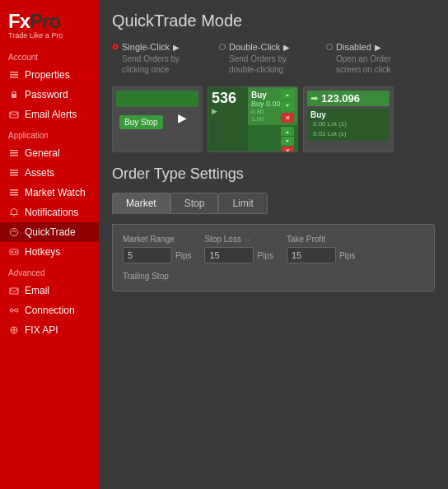  What do you see at coordinates (49, 173) in the screenshot?
I see `sidebar-item-assets: Assets` at bounding box center [49, 173].